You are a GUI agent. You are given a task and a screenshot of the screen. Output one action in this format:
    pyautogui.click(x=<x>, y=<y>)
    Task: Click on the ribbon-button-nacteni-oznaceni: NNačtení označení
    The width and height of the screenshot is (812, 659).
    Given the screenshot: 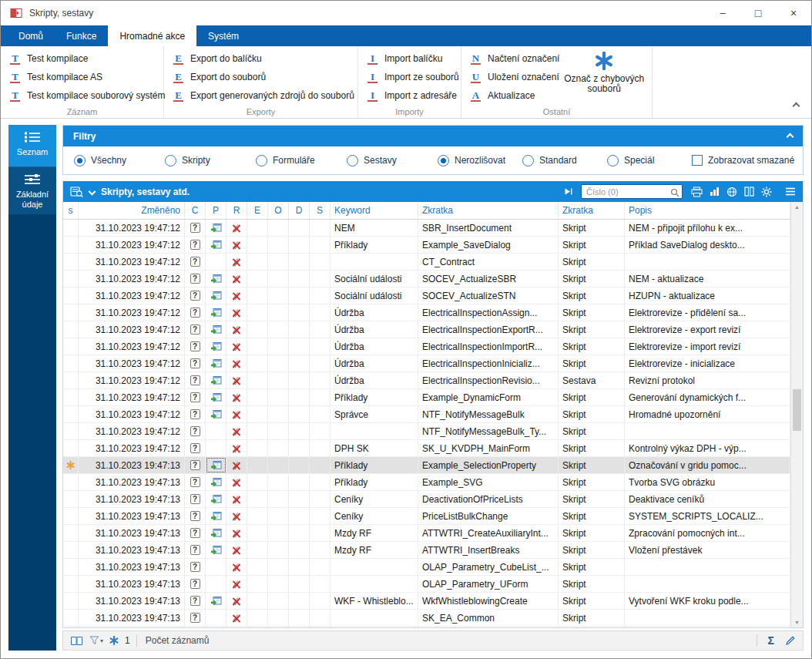 What is the action you would take?
    pyautogui.click(x=515, y=59)
    